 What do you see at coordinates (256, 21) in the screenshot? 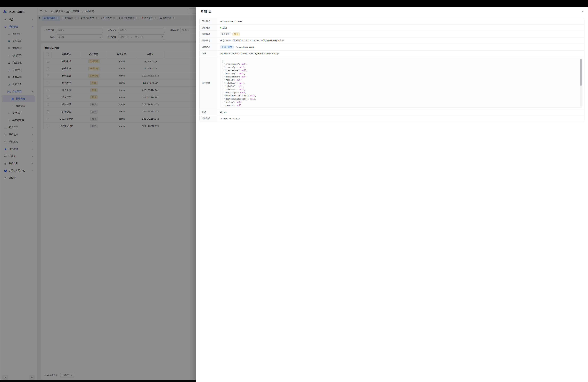
I see `log-id-value: 1882612840802115585` at bounding box center [256, 21].